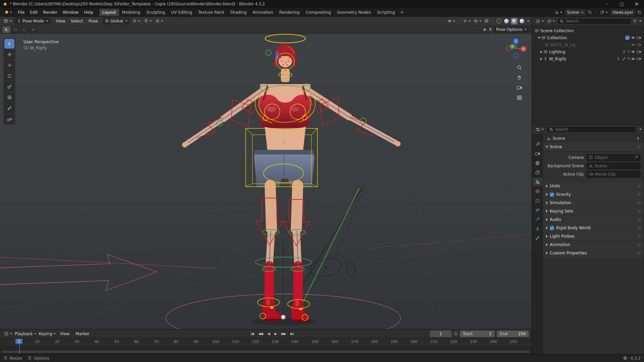 This screenshot has height=362, width=644. I want to click on tab-animation: Animation, so click(263, 12).